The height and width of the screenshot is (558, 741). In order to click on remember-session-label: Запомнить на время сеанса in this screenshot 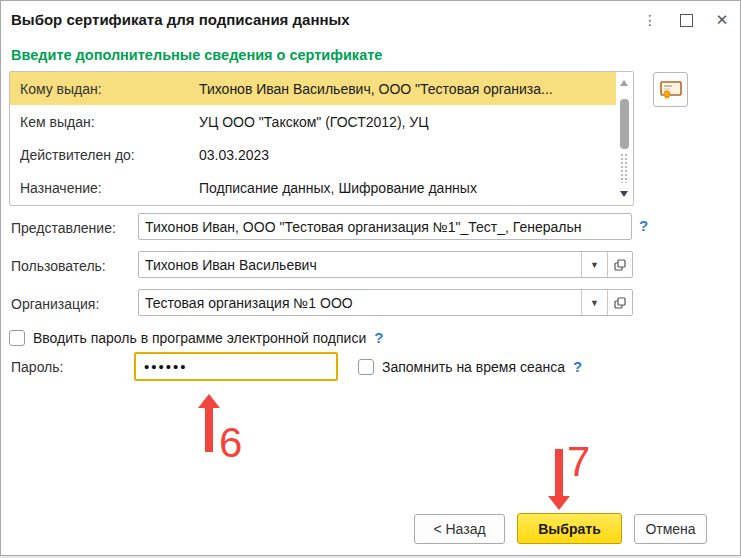, I will do `click(474, 367)`.